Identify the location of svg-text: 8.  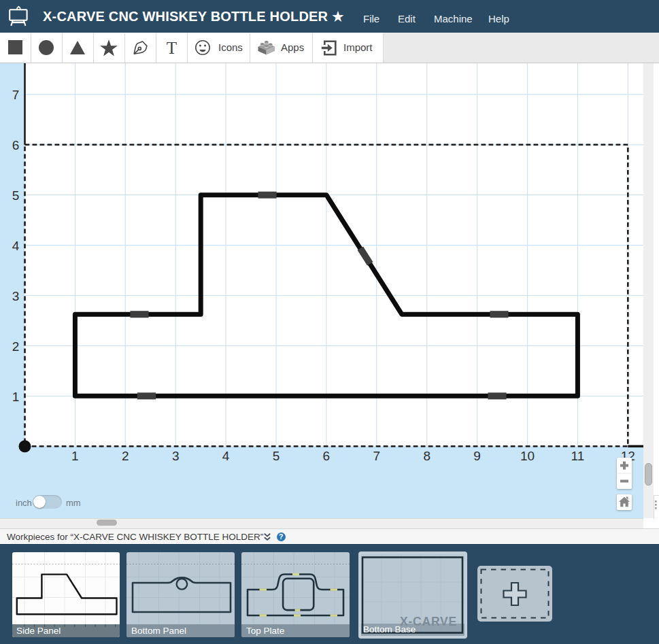
(427, 456).